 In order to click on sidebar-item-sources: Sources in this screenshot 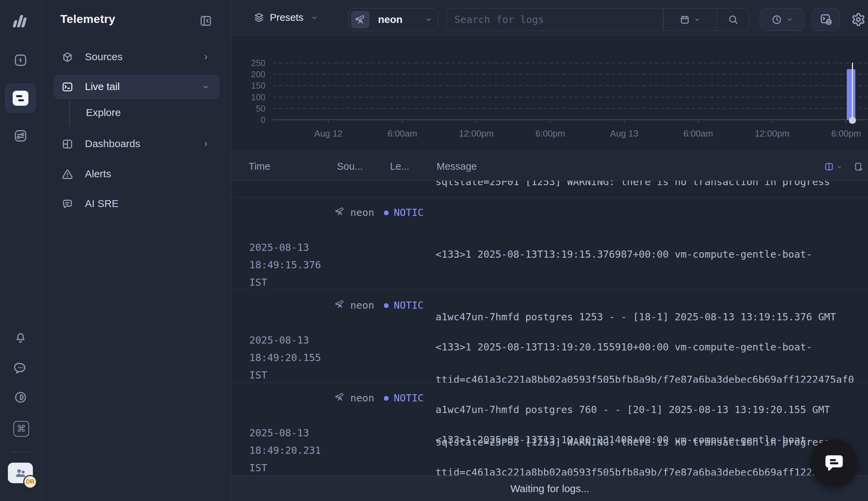, I will do `click(137, 57)`.